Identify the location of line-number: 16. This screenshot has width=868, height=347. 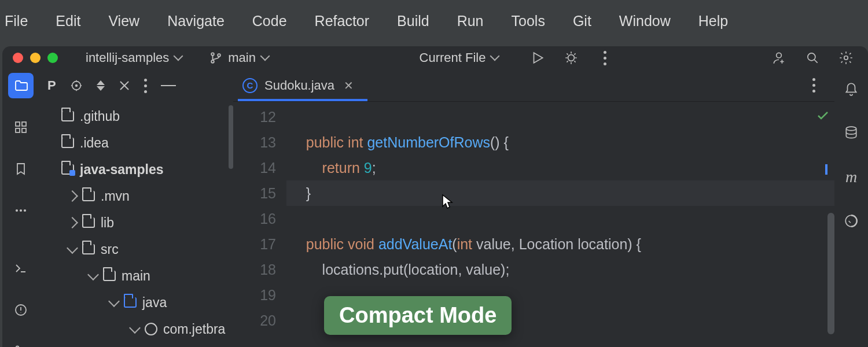
(255, 219).